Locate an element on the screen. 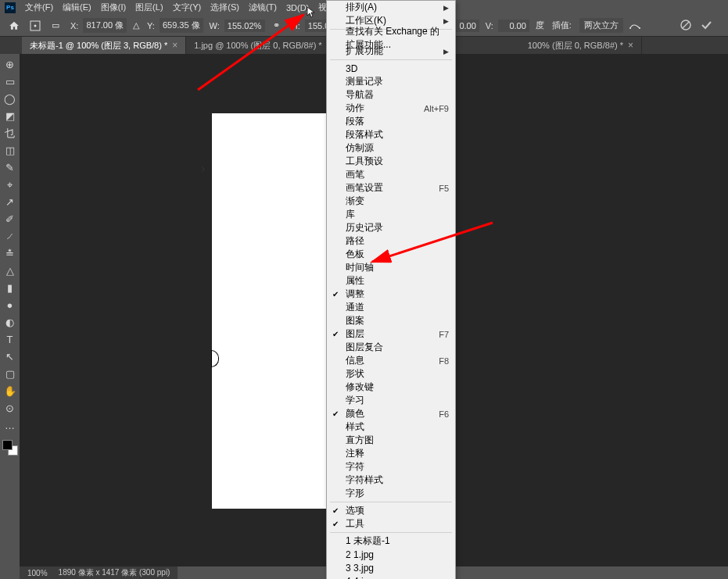 This screenshot has width=728, height=579. tab-4: 100% (图层 0, RGB/8#) * × is located at coordinates (581, 45).